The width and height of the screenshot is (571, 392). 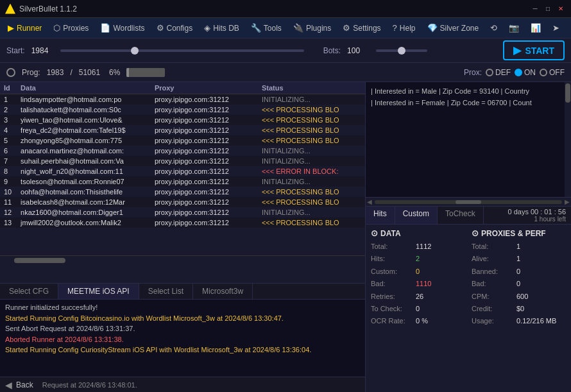 What do you see at coordinates (536, 28) in the screenshot?
I see `nav-item-chart: 📊` at bounding box center [536, 28].